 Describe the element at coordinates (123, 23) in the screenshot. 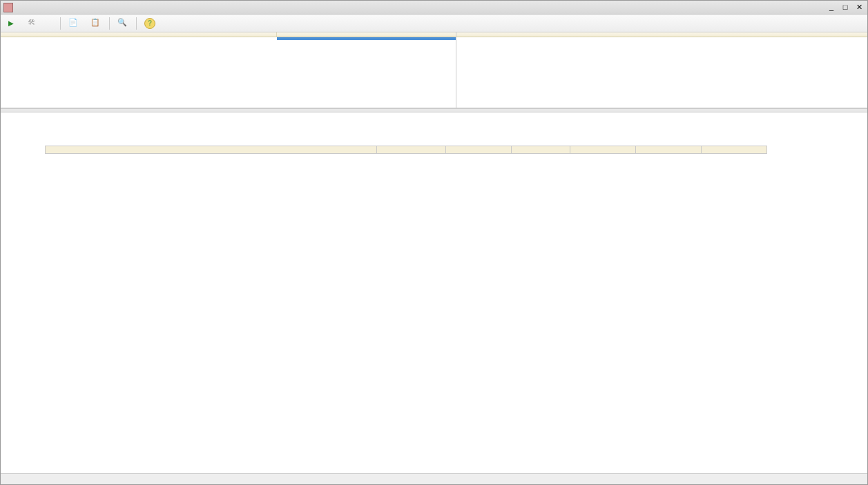

I see `tool-icon-3: 🔍` at that location.